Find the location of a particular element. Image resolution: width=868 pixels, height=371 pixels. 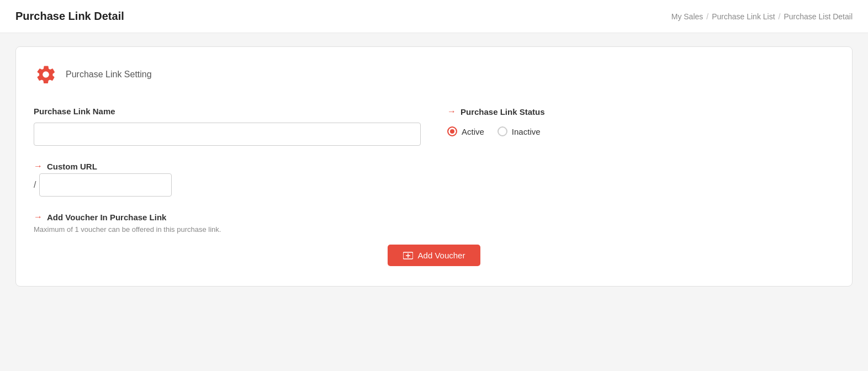

purchase-link-status-label: Purchase Link Status is located at coordinates (502, 112).